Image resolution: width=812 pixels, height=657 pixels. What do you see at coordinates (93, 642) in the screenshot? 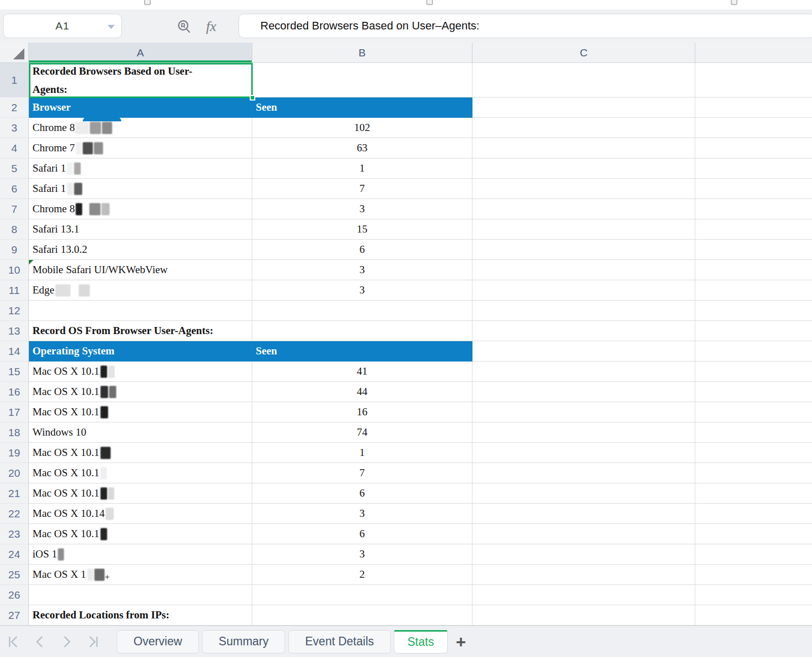
I see `last-sheet-button` at bounding box center [93, 642].